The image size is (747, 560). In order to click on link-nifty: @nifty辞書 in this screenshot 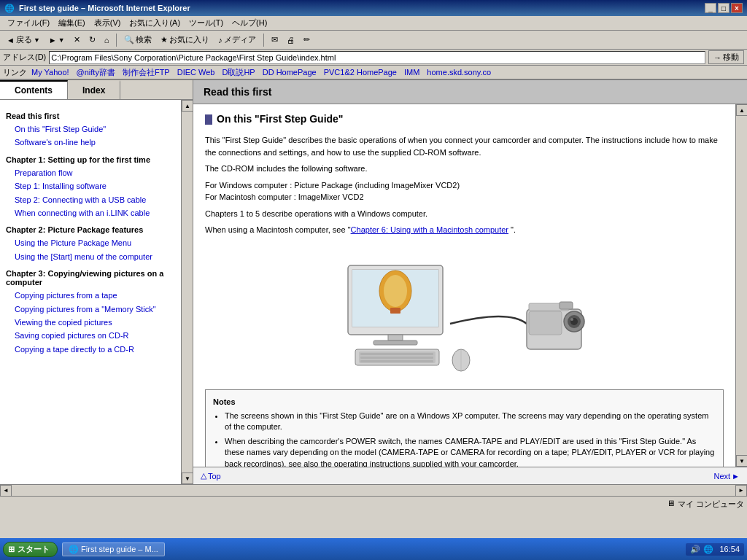, I will do `click(96, 73)`.